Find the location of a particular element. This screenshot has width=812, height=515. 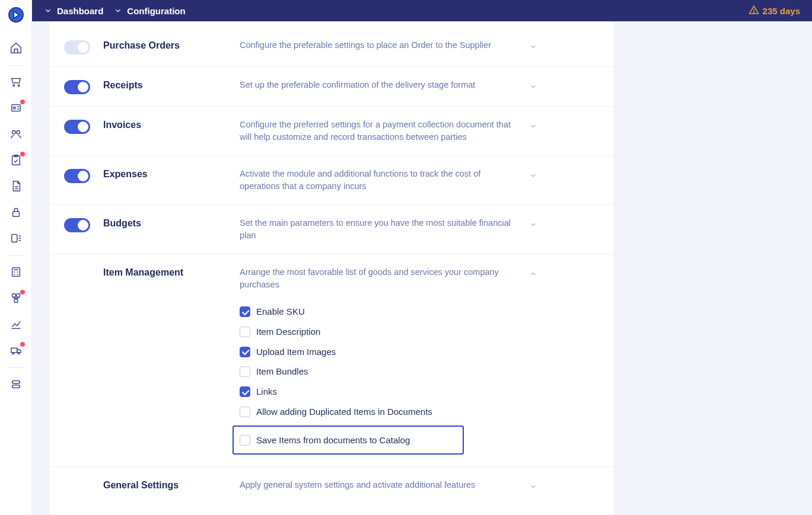

check-label: Item Description is located at coordinates (288, 332).